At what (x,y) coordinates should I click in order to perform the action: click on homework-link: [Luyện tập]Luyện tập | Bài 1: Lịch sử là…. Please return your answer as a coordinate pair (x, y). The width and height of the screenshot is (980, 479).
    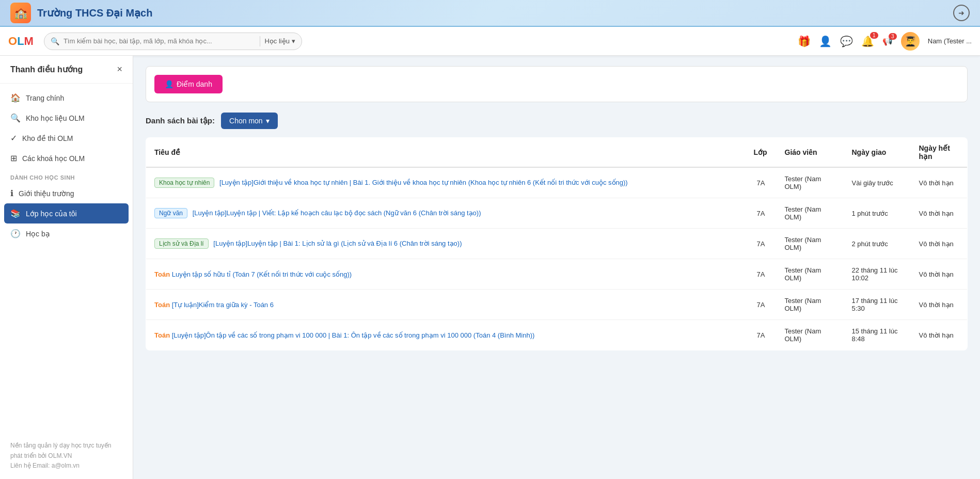
    Looking at the image, I should click on (338, 244).